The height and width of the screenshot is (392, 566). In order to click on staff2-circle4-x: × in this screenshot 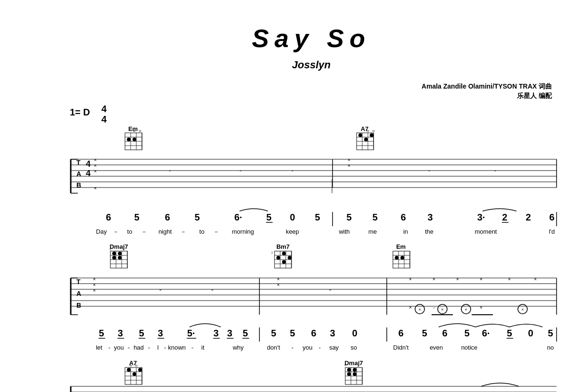, I will do `click(523, 310)`.